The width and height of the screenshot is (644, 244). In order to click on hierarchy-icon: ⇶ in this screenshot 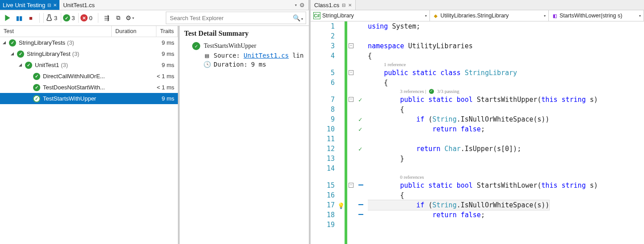, I will do `click(107, 18)`.